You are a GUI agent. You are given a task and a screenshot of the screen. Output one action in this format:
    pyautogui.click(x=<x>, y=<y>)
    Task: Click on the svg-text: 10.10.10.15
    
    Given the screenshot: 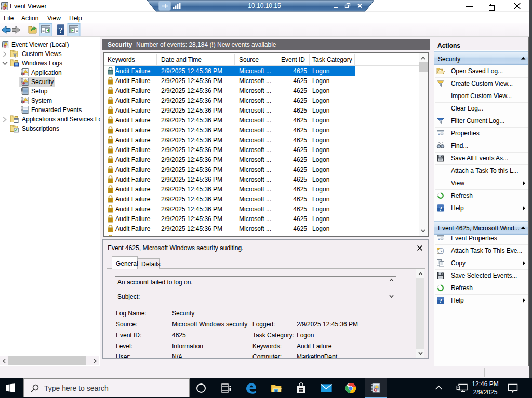 What is the action you would take?
    pyautogui.click(x=264, y=6)
    